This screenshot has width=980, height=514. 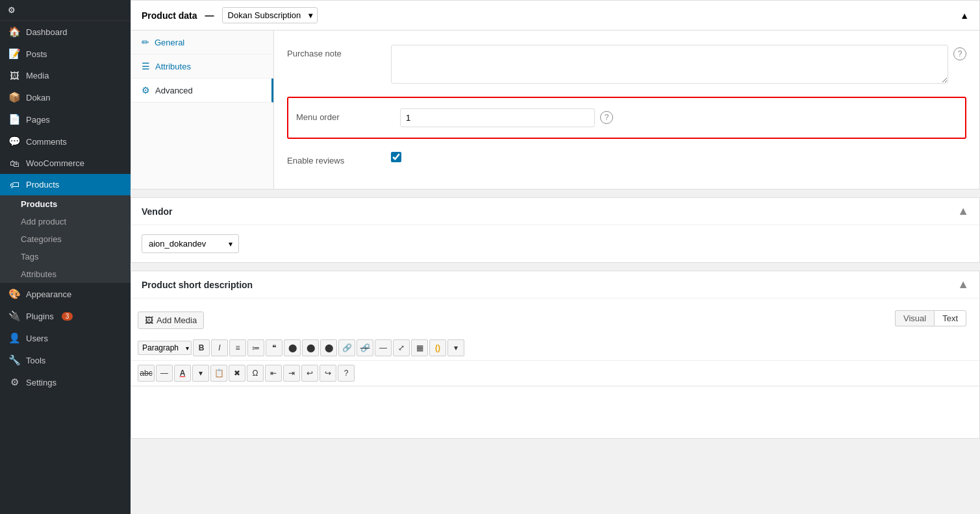 I want to click on submenu-item-attributes: Attributes, so click(x=65, y=274).